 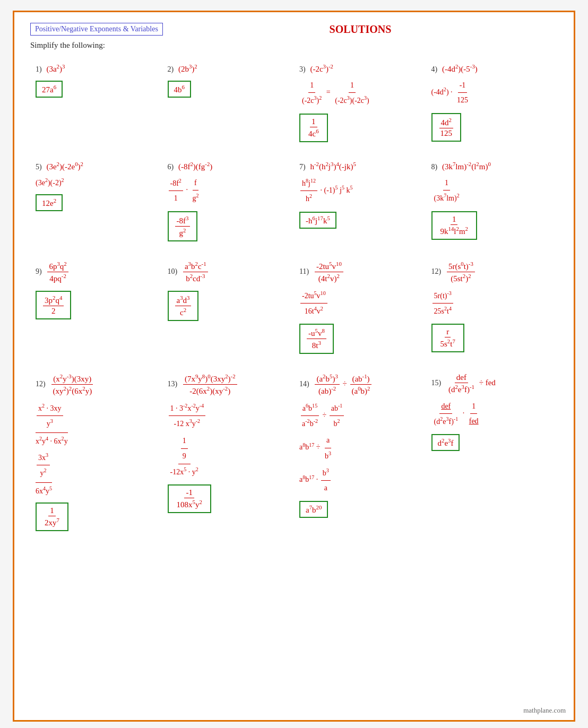 What do you see at coordinates (52, 517) in the screenshot?
I see `problem-12b-answer: 1 2xy7` at bounding box center [52, 517].